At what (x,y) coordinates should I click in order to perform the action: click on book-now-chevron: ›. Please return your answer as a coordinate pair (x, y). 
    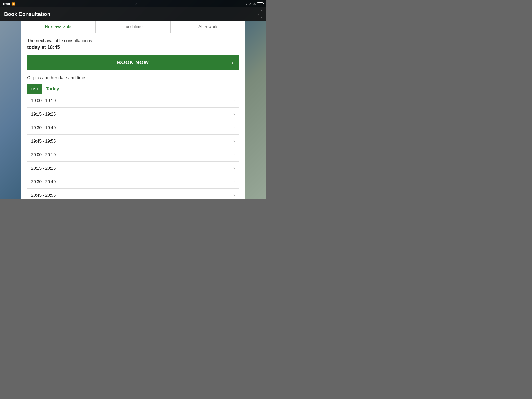
    Looking at the image, I should click on (233, 63).